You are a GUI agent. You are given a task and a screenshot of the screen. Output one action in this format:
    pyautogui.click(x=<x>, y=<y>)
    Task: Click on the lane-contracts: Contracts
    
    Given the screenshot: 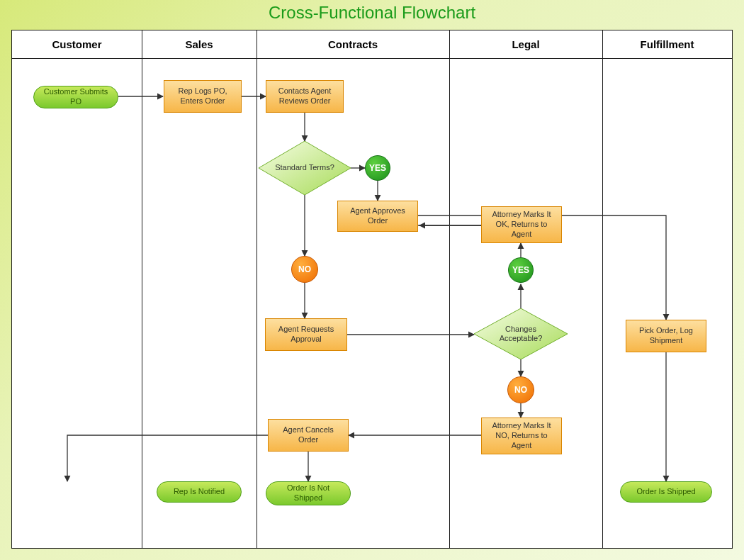 What is the action you would take?
    pyautogui.click(x=353, y=45)
    